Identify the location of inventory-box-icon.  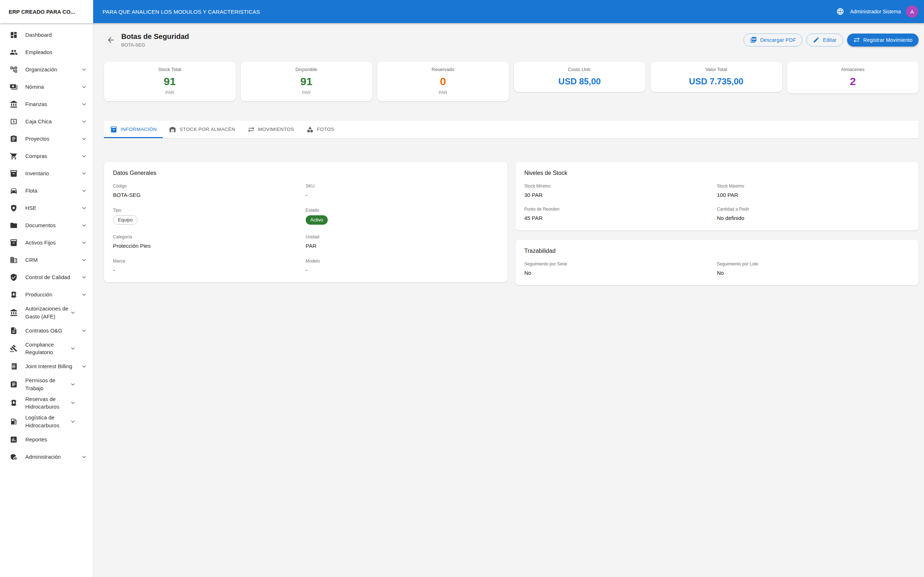
(14, 173).